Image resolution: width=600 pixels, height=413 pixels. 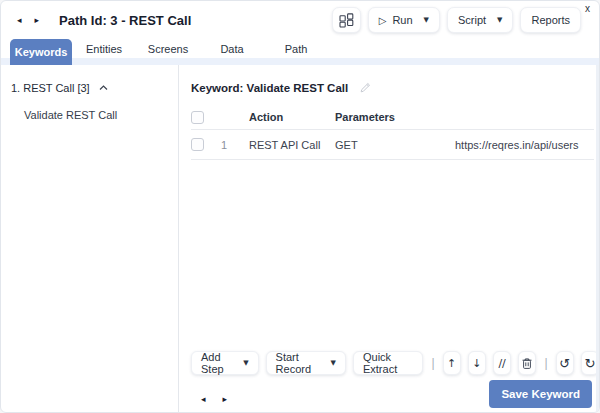 I want to click on tab-entities: Entities, so click(x=104, y=48).